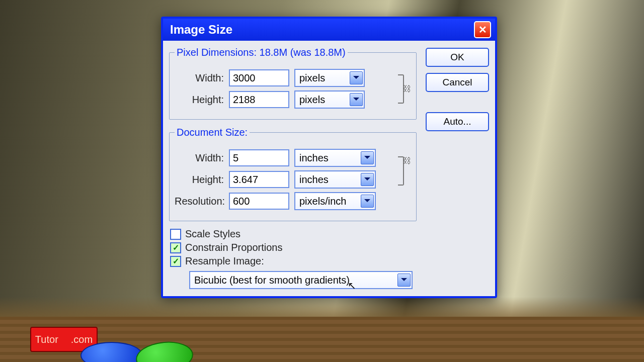 The height and width of the screenshot is (362, 644). I want to click on doc-height-label: Height:, so click(199, 180).